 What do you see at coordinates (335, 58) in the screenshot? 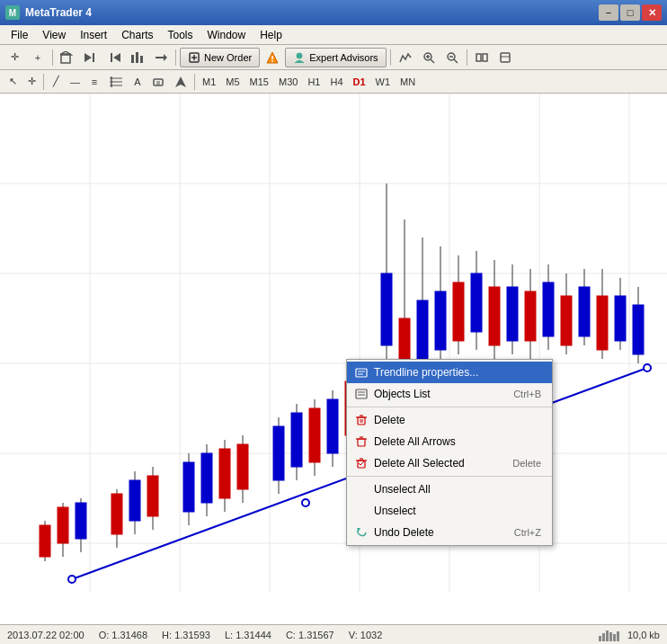
I see `expert-advisors-button: Expert Advisors` at bounding box center [335, 58].